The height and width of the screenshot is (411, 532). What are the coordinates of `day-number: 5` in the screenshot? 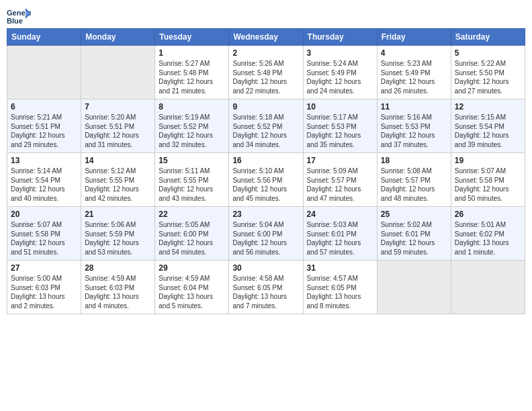 It's located at (488, 53).